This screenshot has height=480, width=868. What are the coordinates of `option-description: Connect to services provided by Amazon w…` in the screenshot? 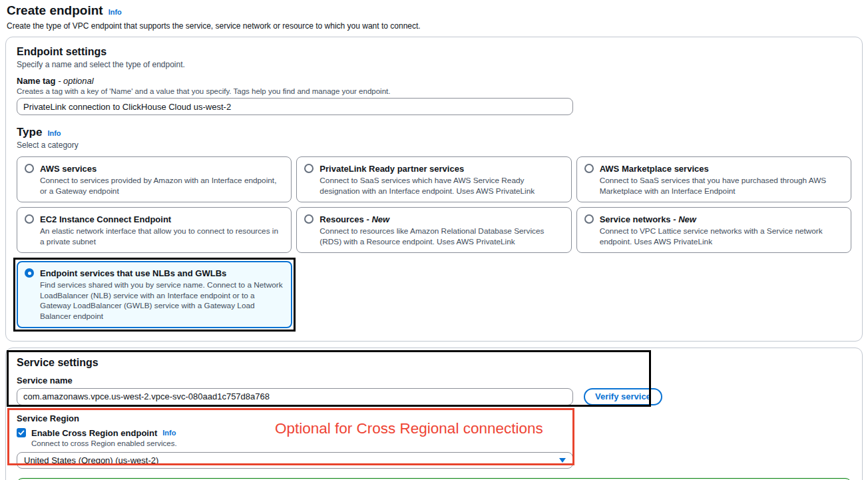 It's located at (162, 186).